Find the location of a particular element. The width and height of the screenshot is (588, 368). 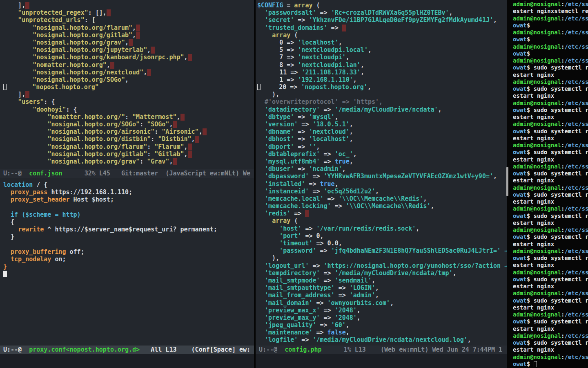

code-segment: : is located at coordinates (158, 132).